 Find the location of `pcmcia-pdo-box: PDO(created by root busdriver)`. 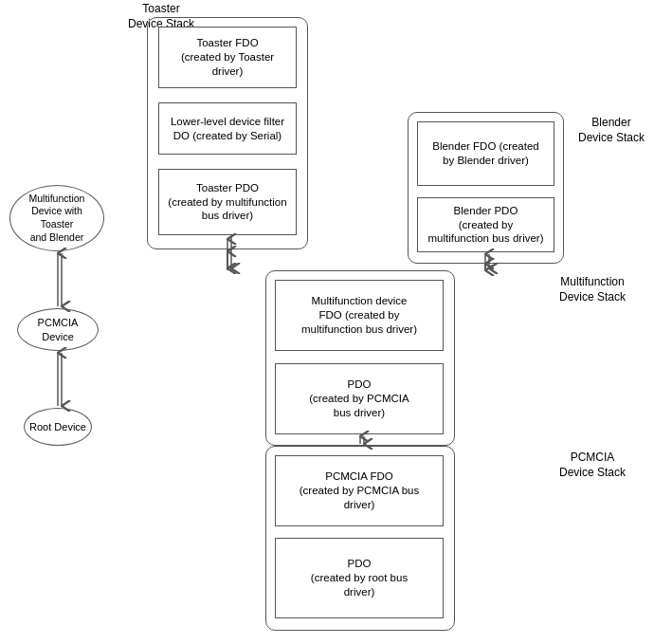

pcmcia-pdo-box: PDO(created by root busdriver) is located at coordinates (359, 579).